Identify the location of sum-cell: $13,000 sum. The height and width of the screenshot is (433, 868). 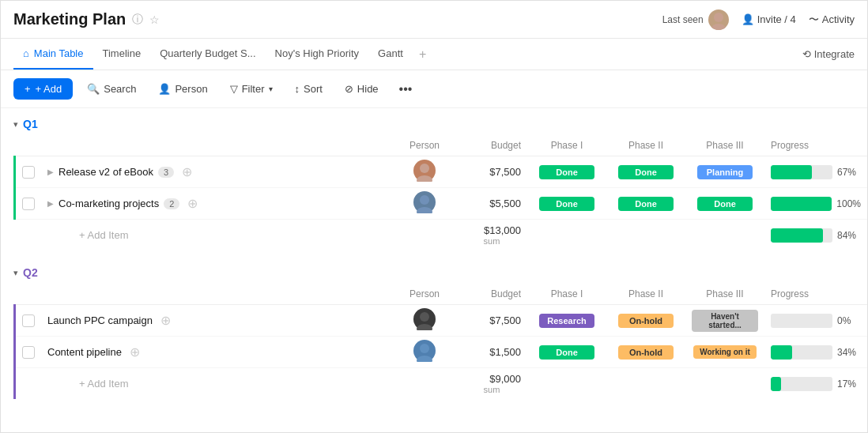
(492, 235).